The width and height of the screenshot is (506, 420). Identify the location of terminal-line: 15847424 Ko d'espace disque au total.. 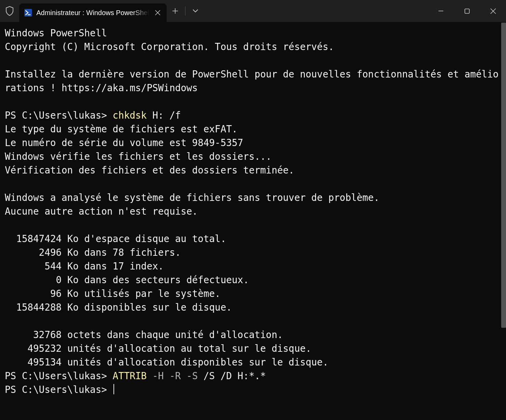
(116, 239).